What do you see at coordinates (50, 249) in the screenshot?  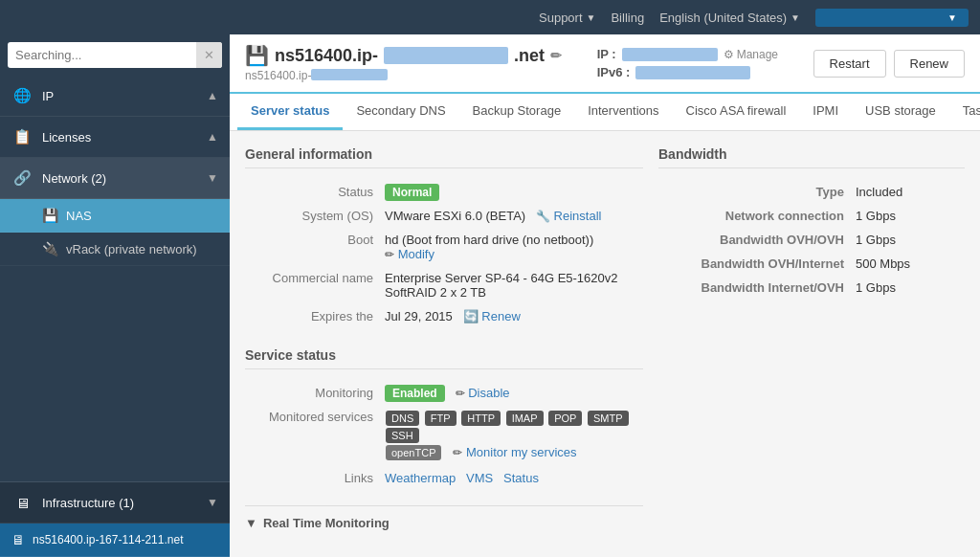 I see `vrack-icon: 🔌` at bounding box center [50, 249].